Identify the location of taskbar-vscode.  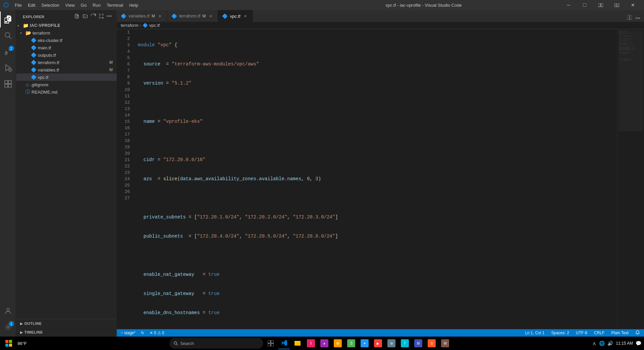
(284, 343).